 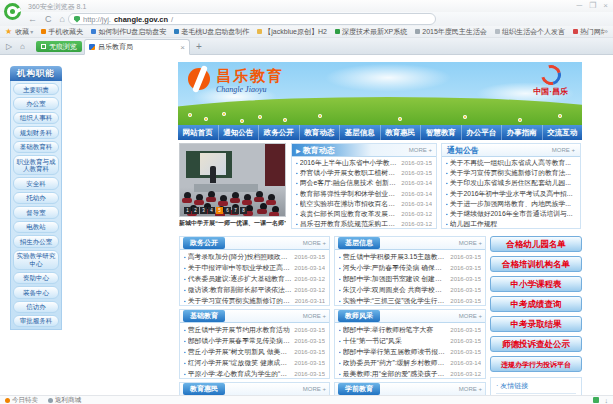 What do you see at coordinates (19, 32) in the screenshot?
I see `favorites-menu: ★ 收藏 ▾` at bounding box center [19, 32].